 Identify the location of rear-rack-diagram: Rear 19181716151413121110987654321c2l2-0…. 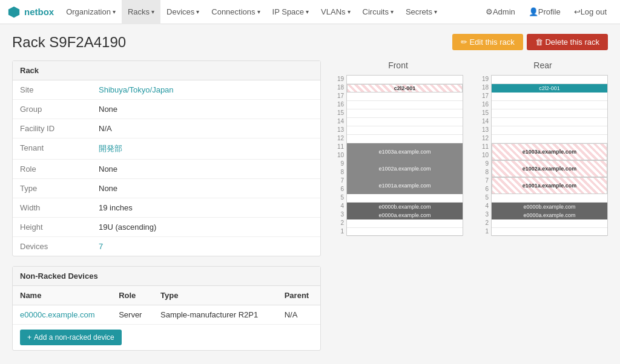
(542, 148).